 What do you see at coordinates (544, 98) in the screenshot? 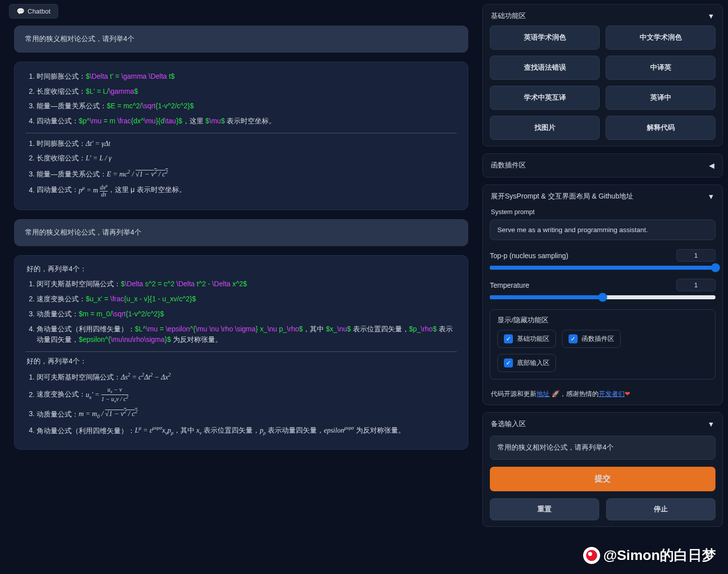
I see `fn-academic: 学术中英互译` at bounding box center [544, 98].